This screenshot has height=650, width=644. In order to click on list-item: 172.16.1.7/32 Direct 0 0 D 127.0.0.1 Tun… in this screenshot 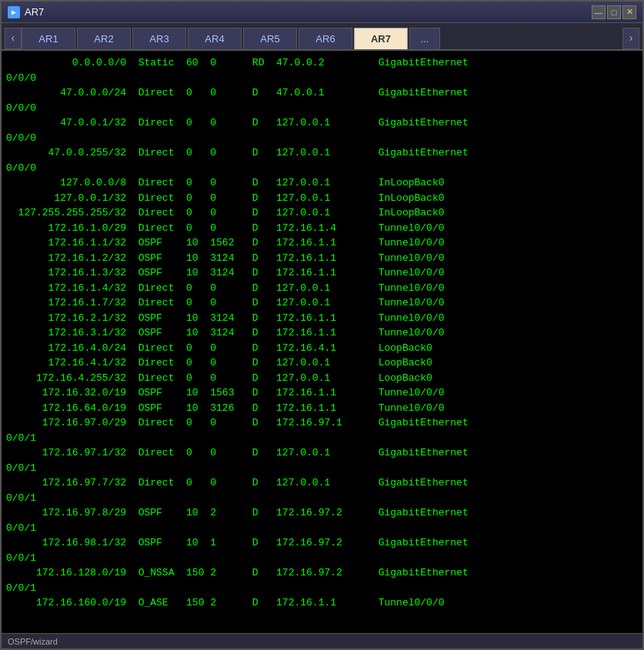, I will do `click(322, 303)`.